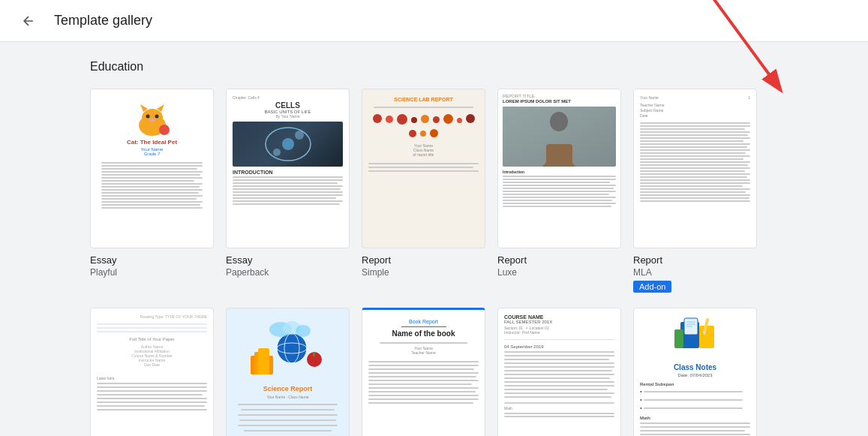  What do you see at coordinates (152, 152) in the screenshot?
I see `essay-playful-sub: Your NameGrade 7` at bounding box center [152, 152].